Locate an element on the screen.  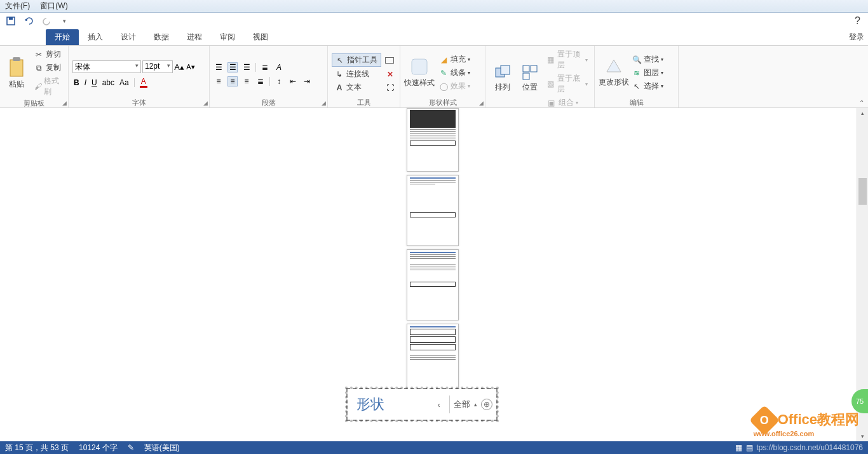
delete-tool-icon: ✕ is located at coordinates (390, 74).